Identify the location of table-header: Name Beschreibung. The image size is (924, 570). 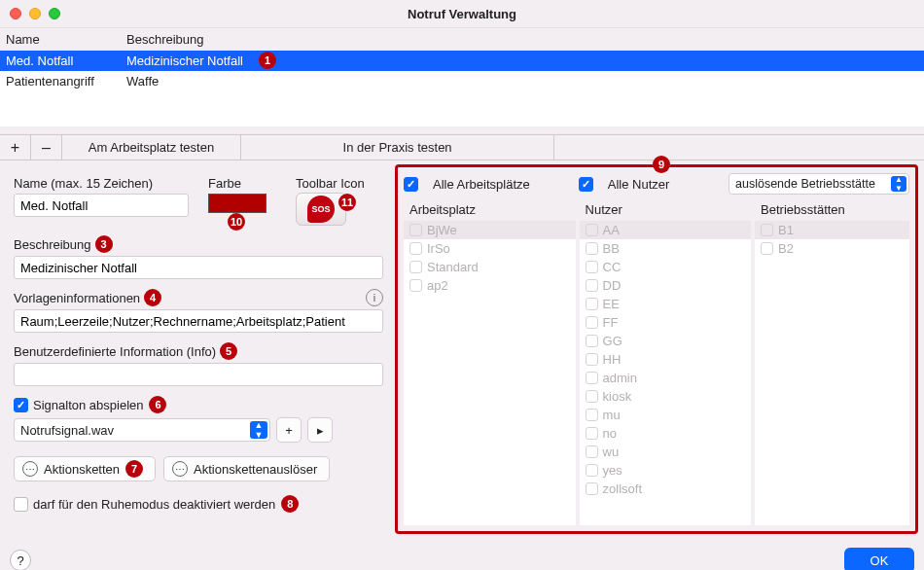
(462, 39).